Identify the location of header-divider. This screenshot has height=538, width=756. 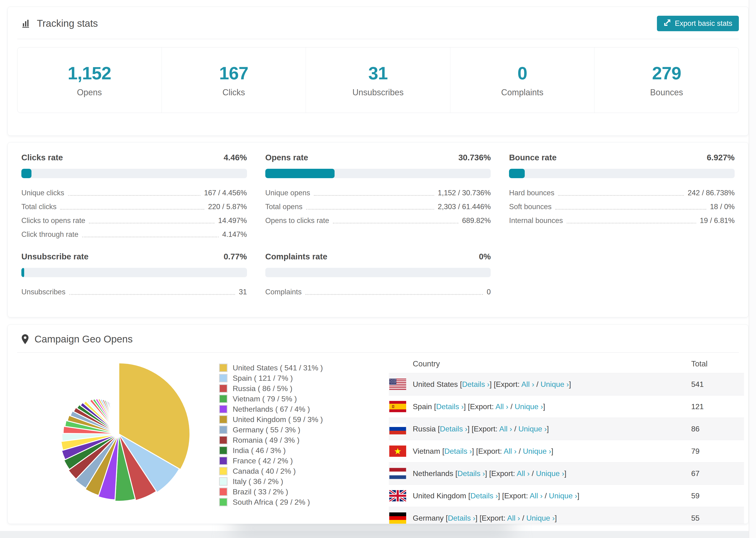
(378, 39).